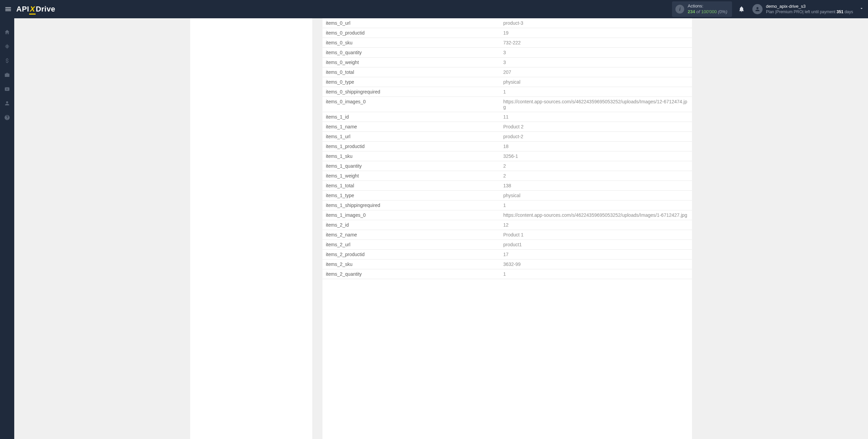 The height and width of the screenshot is (439, 868). What do you see at coordinates (698, 12) in the screenshot?
I see `actions-of: of` at bounding box center [698, 12].